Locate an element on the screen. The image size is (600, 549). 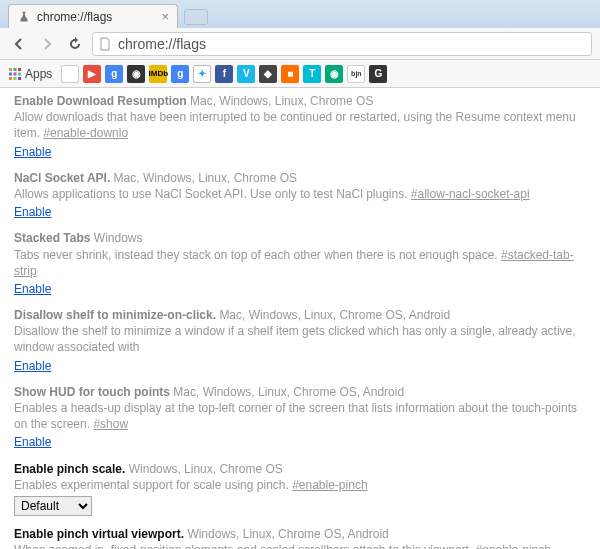
flag-description: Tabs never shrink, instead they stack on… is located at coordinates (258, 255).